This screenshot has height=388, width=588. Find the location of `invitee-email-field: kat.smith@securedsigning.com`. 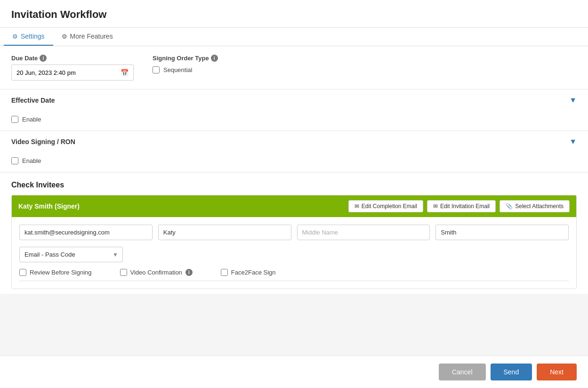

invitee-email-field: kat.smith@securedsigning.com is located at coordinates (86, 233).